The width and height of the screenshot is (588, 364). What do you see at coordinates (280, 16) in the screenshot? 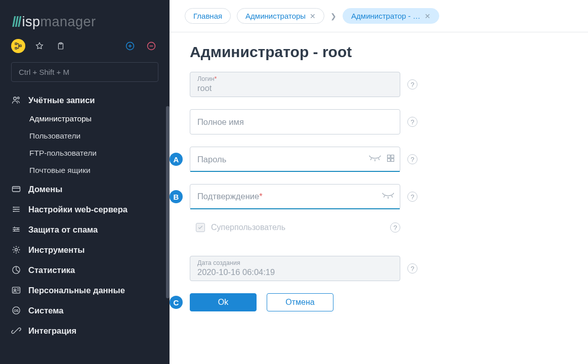
I see `breadcrumb-admins: Администраторы ✕` at bounding box center [280, 16].